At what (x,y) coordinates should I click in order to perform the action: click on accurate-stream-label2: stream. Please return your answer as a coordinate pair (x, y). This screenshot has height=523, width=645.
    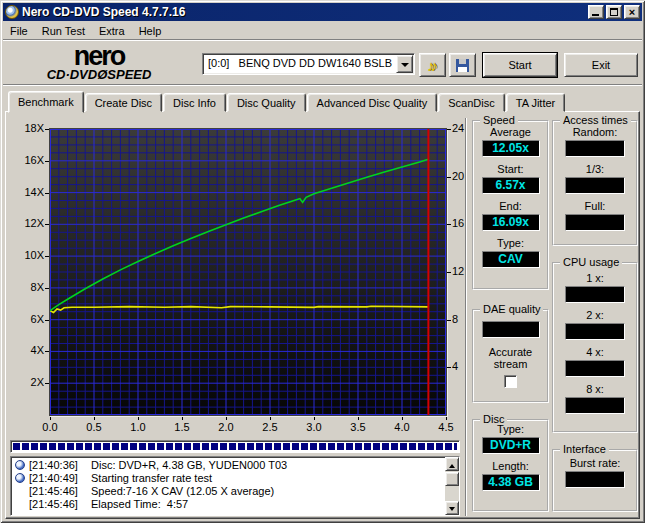
    Looking at the image, I should click on (510, 364).